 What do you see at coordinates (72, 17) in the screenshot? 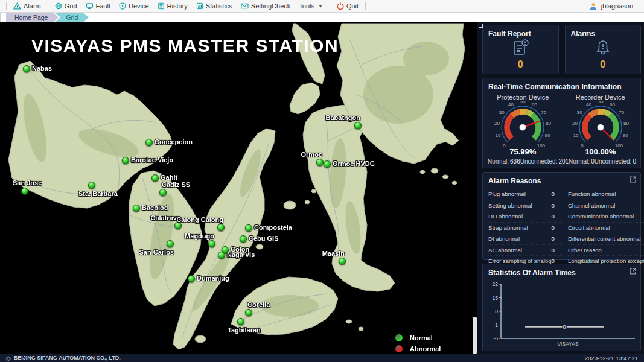
I see `tab-grid: Grid` at bounding box center [72, 17].